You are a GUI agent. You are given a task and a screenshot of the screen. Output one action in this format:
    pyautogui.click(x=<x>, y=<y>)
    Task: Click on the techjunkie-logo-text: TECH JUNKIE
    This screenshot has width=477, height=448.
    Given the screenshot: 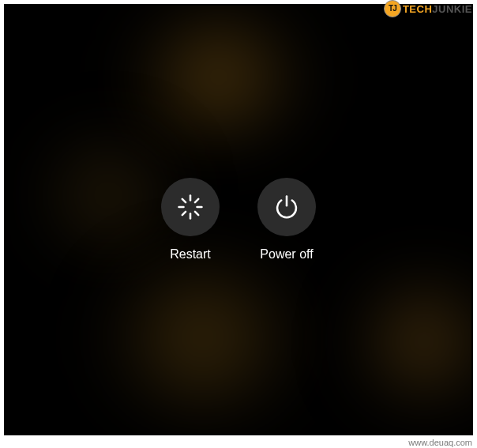 What is the action you would take?
    pyautogui.click(x=438, y=9)
    